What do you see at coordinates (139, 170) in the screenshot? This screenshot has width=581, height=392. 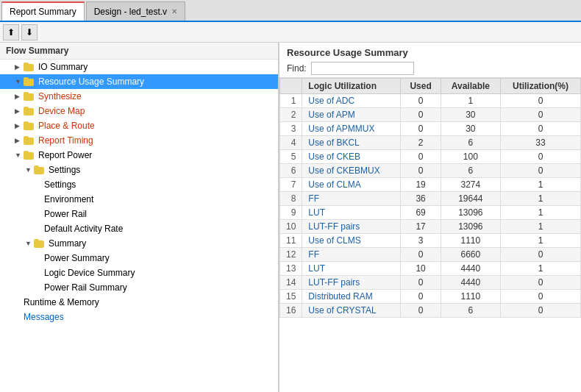 I see `sidebar-item-settings-group: Settings` at bounding box center [139, 170].